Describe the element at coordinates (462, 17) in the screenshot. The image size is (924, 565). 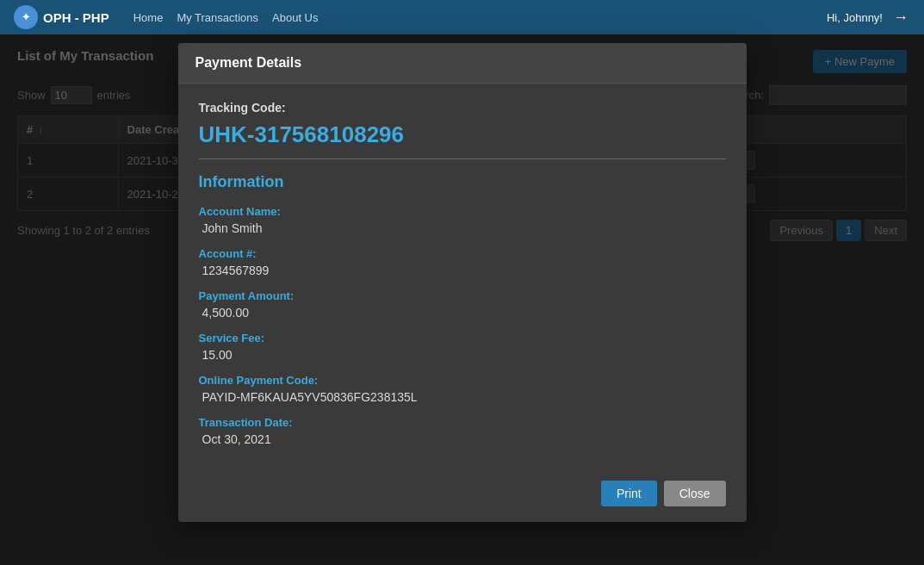
I see `navbar: ✦ OPH - PHP Home My Transactions About U…` at that location.